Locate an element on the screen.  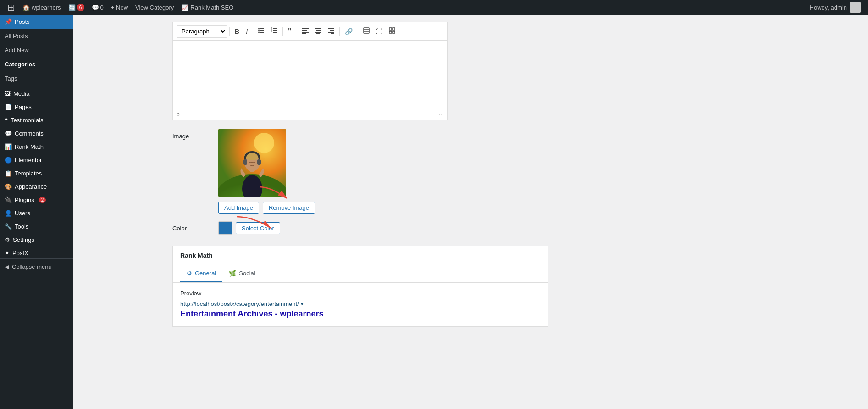
color-swatch is located at coordinates (225, 228).